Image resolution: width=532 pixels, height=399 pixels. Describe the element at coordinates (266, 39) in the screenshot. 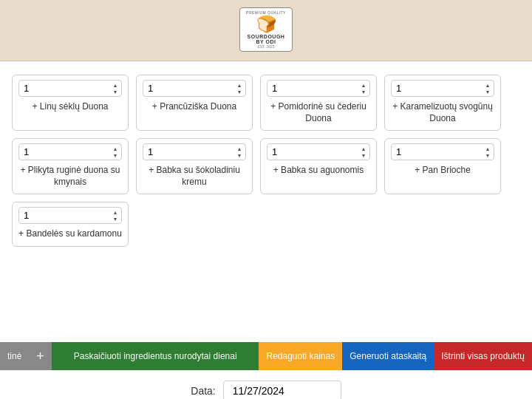

I see `logo-brand: SOURDOUGH BY ODI` at that location.